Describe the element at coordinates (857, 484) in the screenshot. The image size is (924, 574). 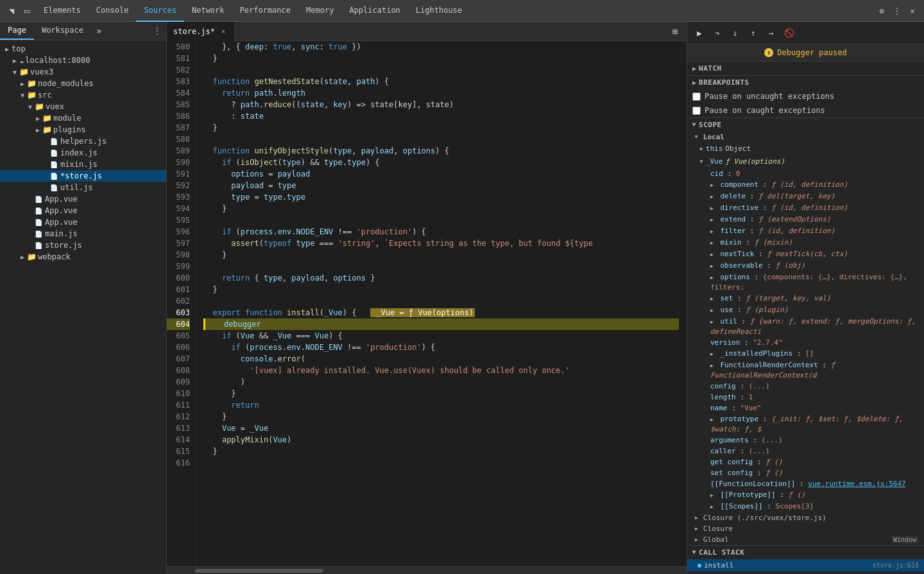
I see `funcloc-val: vue.runtime.esm.js:5647` at that location.